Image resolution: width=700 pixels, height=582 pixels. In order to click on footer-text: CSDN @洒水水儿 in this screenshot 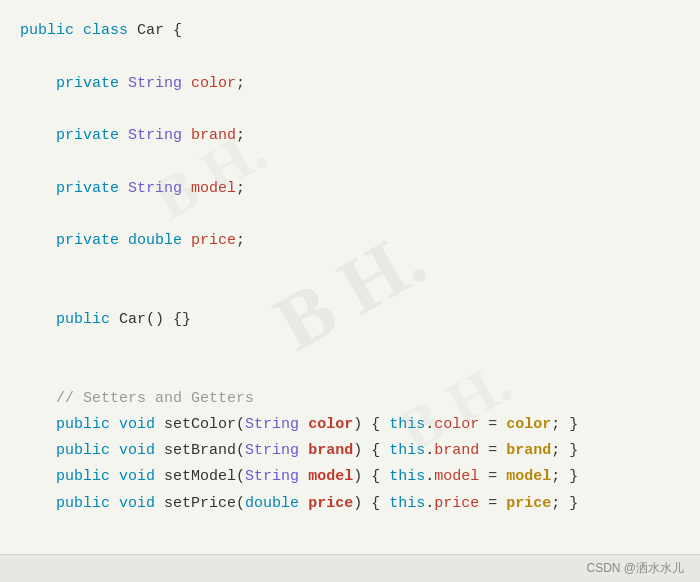, I will do `click(635, 568)`.